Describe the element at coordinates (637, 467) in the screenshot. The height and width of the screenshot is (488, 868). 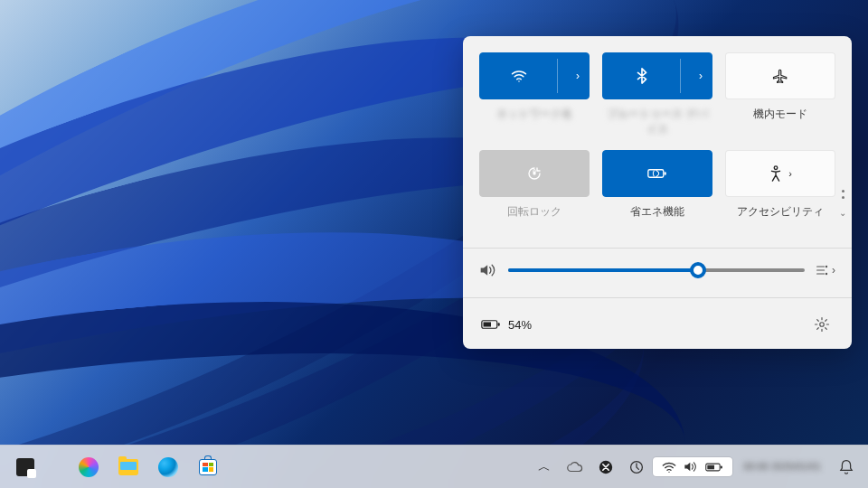
I see `tray-clock-icon` at that location.